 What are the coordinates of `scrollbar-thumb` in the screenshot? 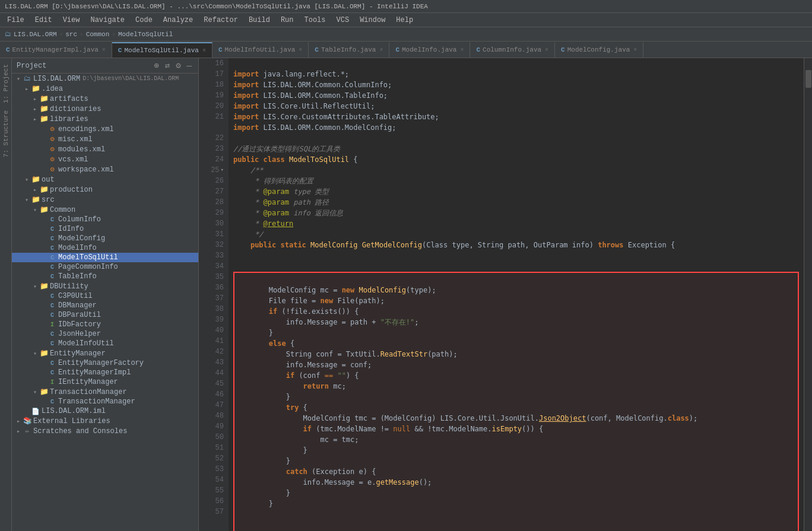 It's located at (808, 79).